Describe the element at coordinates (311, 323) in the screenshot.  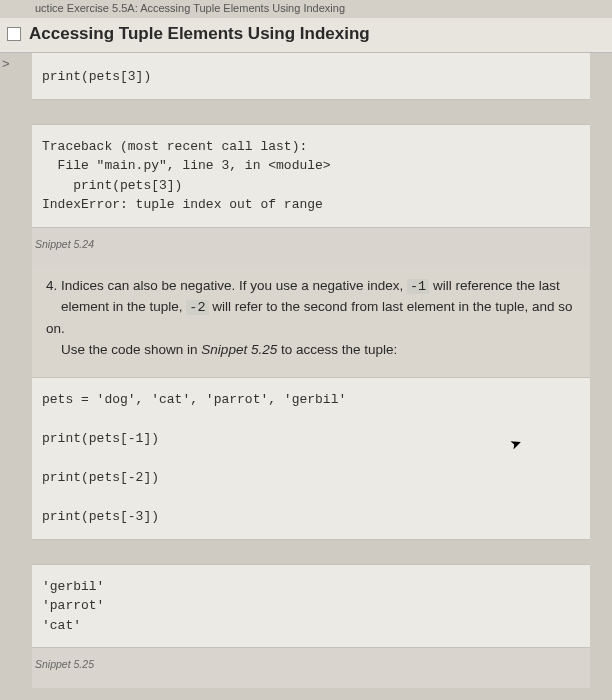
I see `instruction-paragraph: 4. Indices can also be negative. If you …` at that location.